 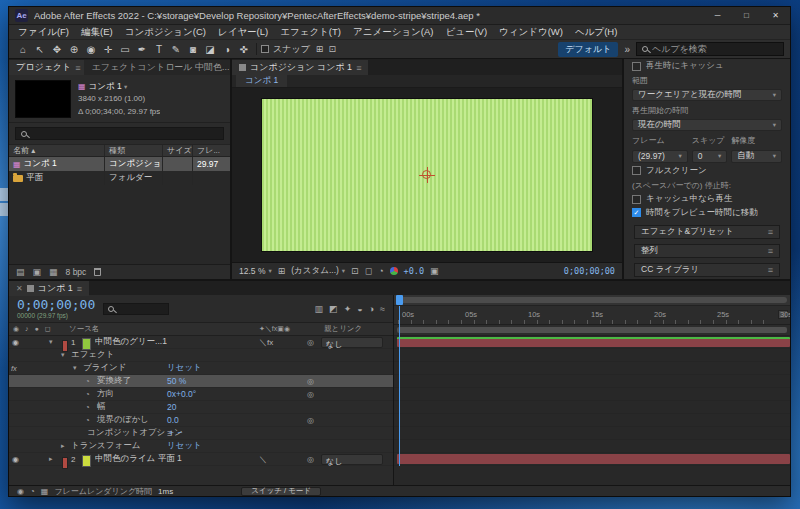 I want to click on play-from-select: 現在の時間▾, so click(x=707, y=125).